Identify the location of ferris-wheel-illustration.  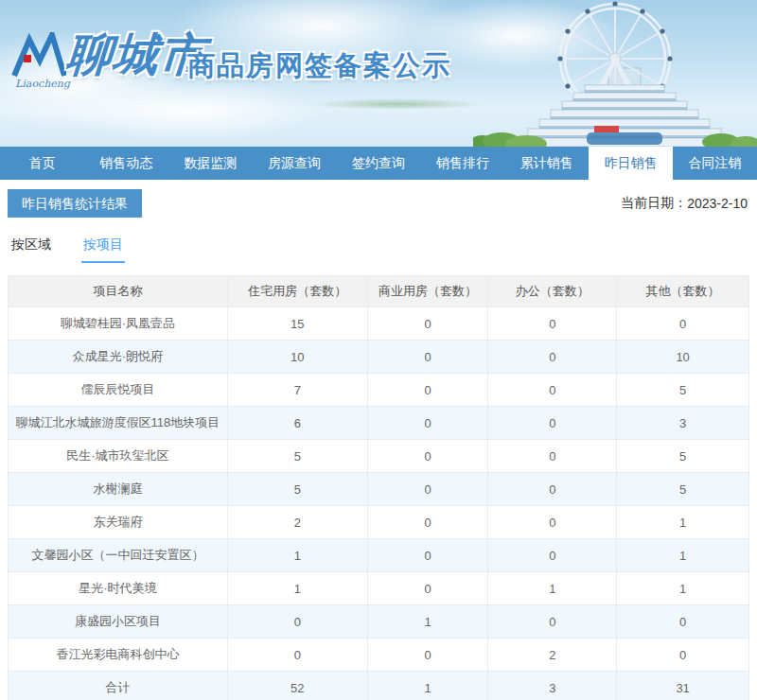
(615, 74).